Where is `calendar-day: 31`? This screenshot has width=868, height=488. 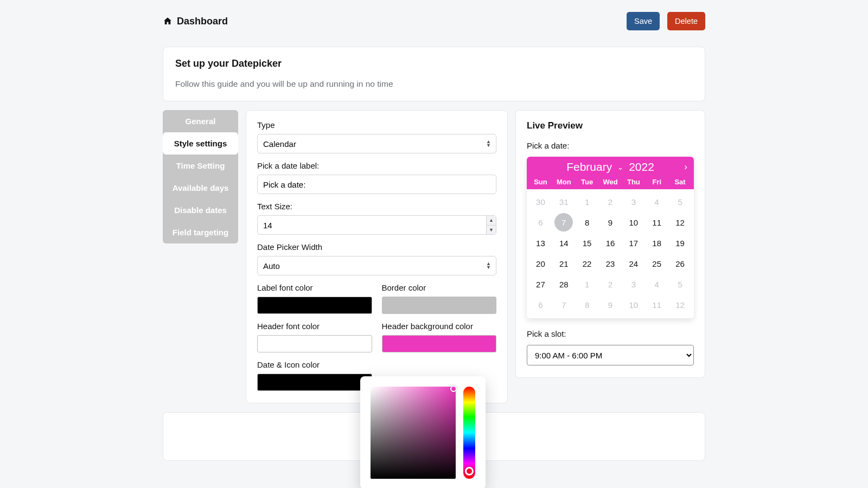 calendar-day: 31 is located at coordinates (564, 202).